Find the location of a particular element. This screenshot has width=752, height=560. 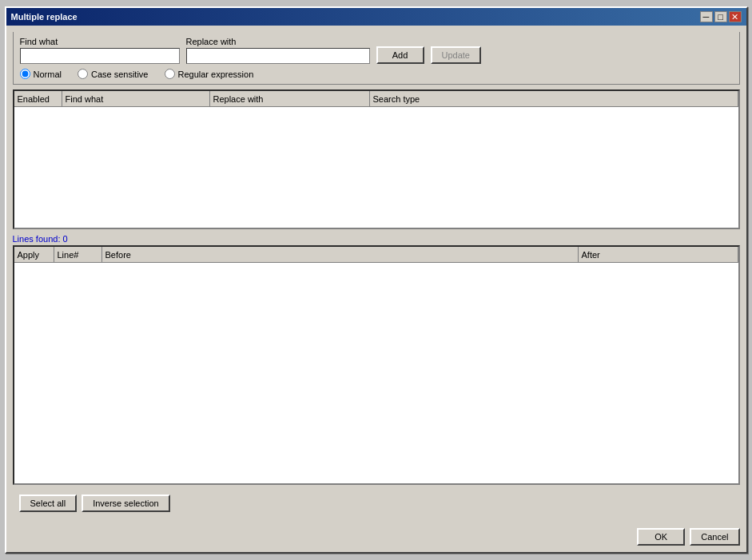

radio-case is located at coordinates (83, 73).